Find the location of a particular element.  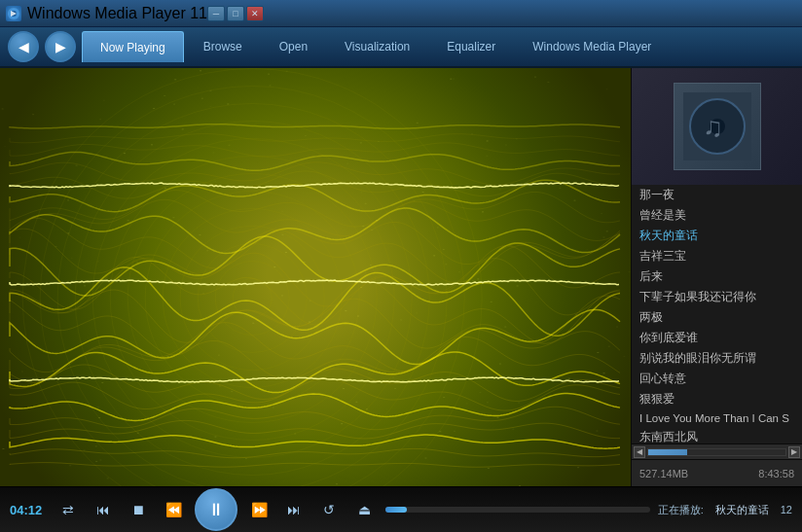

album-art-image: ♫ is located at coordinates (717, 126).